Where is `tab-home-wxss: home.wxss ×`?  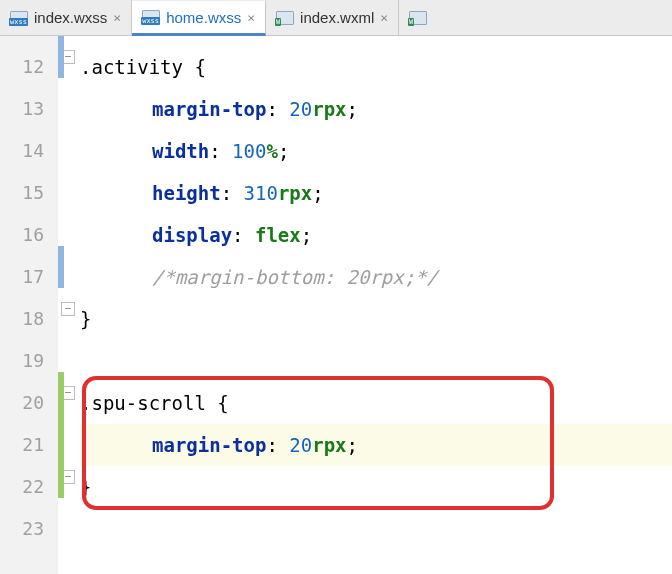 tab-home-wxss: home.wxss × is located at coordinates (199, 18).